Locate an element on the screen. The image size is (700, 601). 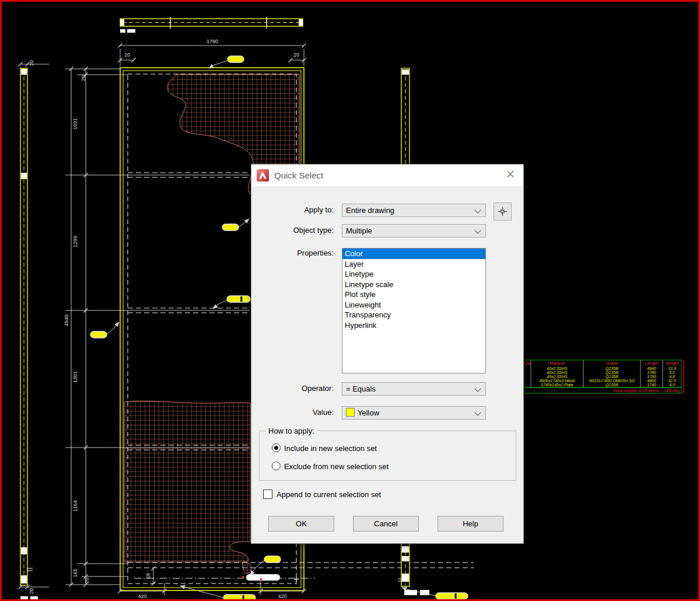
apply-to-label: Apply to: is located at coordinates (293, 210).